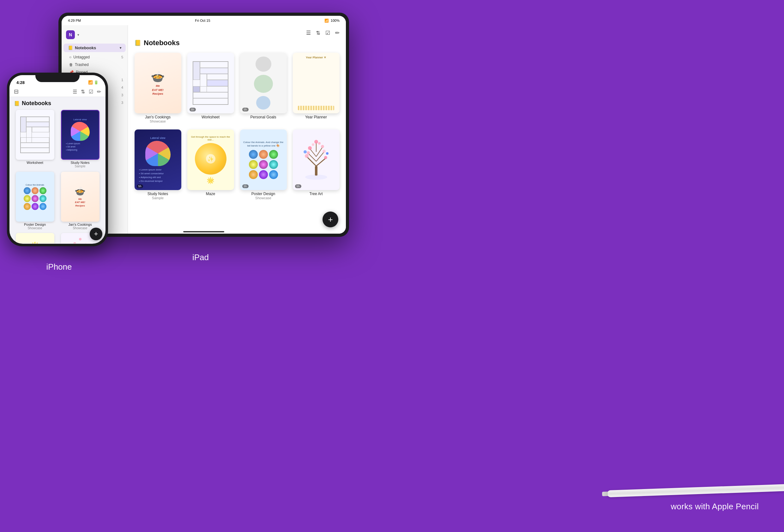  I want to click on sidebar-item-trashed: 🗑 Trashed, so click(94, 65).